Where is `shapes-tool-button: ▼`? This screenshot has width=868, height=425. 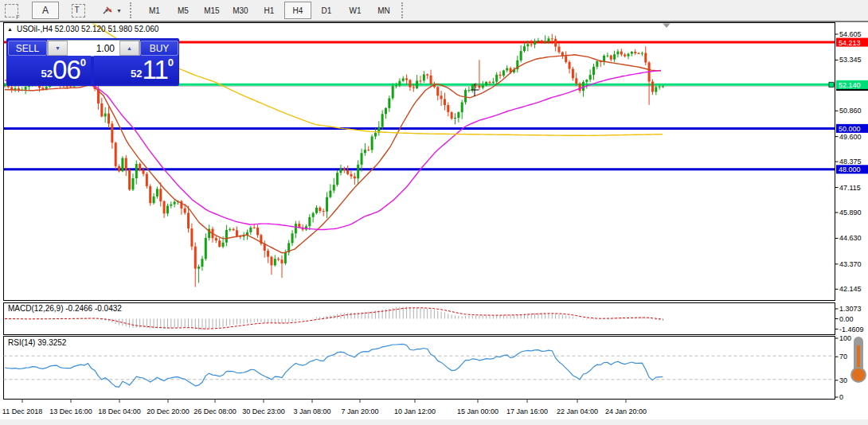 shapes-tool-button: ▼ is located at coordinates (111, 10).